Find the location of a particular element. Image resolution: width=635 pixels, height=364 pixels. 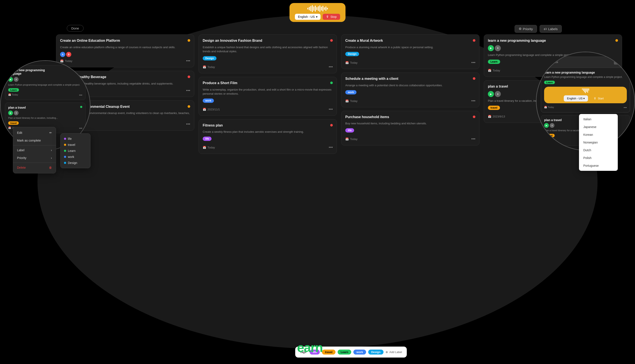

tag-pill-work: work is located at coordinates (360, 352).